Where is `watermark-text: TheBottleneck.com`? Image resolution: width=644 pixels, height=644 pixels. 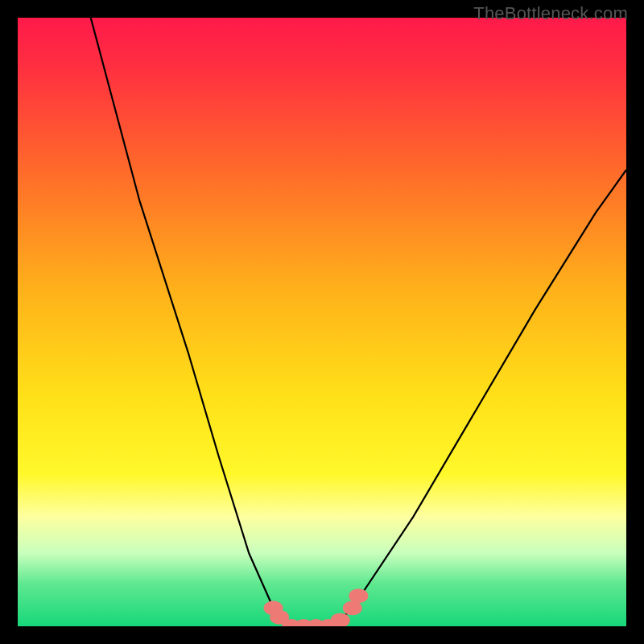 watermark-text: TheBottleneck.com is located at coordinates (551, 14).